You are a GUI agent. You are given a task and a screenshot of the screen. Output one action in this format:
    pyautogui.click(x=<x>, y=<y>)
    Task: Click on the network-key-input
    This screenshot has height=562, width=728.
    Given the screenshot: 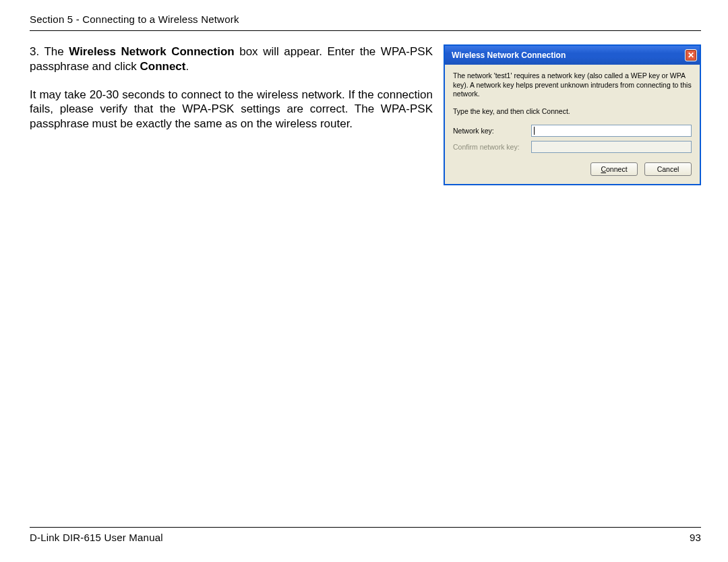 What is the action you would take?
    pyautogui.click(x=611, y=131)
    